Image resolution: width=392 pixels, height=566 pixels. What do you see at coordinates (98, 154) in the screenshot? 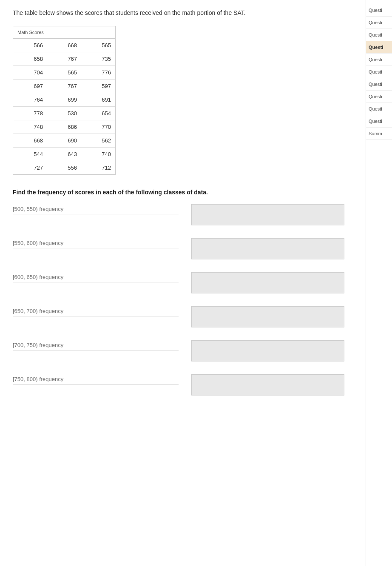
I see `table-cell: 740` at bounding box center [98, 154].